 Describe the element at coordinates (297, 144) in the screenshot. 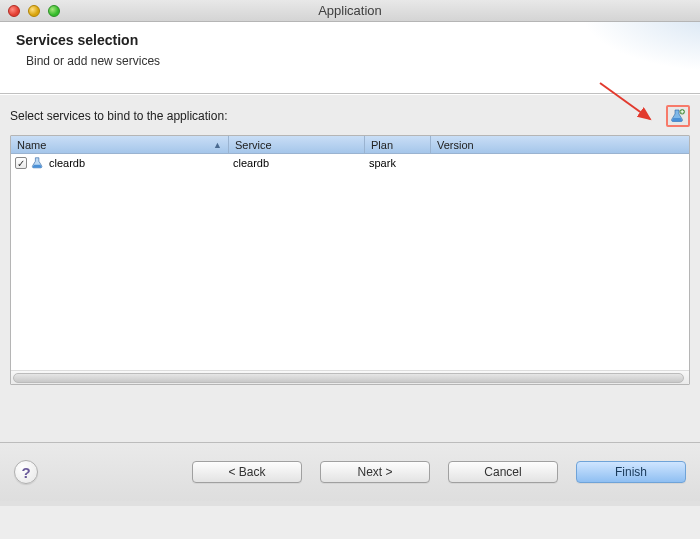

I see `column-header-service: Service` at that location.